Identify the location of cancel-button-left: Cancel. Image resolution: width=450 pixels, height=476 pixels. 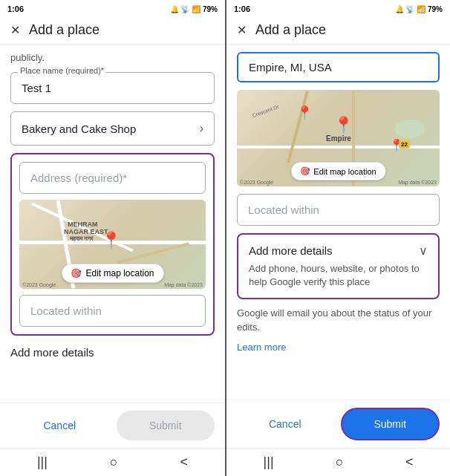
(59, 426).